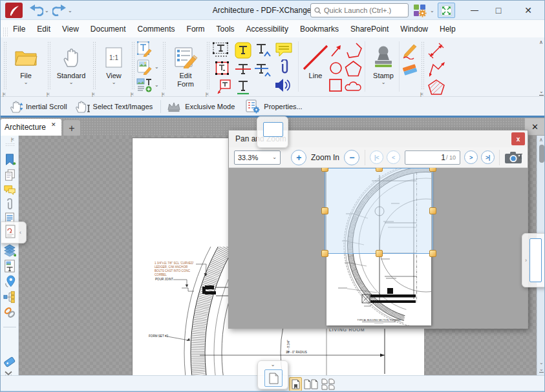  What do you see at coordinates (353, 68) in the screenshot?
I see `polygon-tool-icon` at bounding box center [353, 68].